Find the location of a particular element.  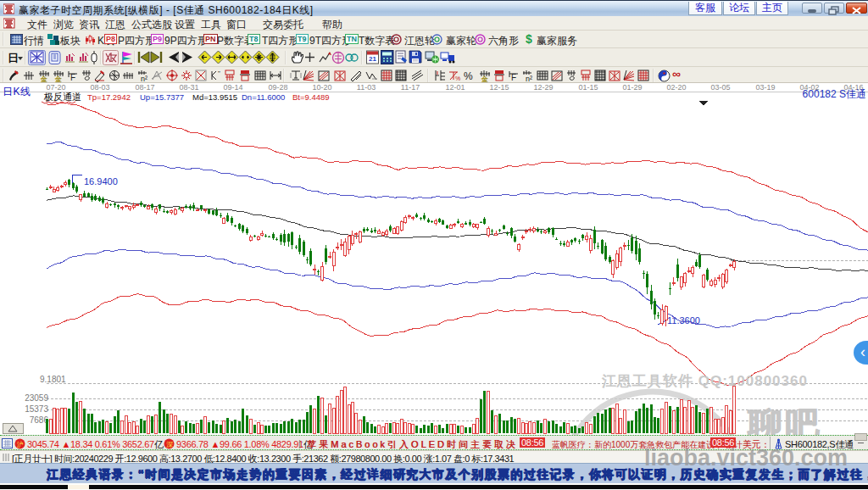

svg-text: 23059 is located at coordinates (36, 398).